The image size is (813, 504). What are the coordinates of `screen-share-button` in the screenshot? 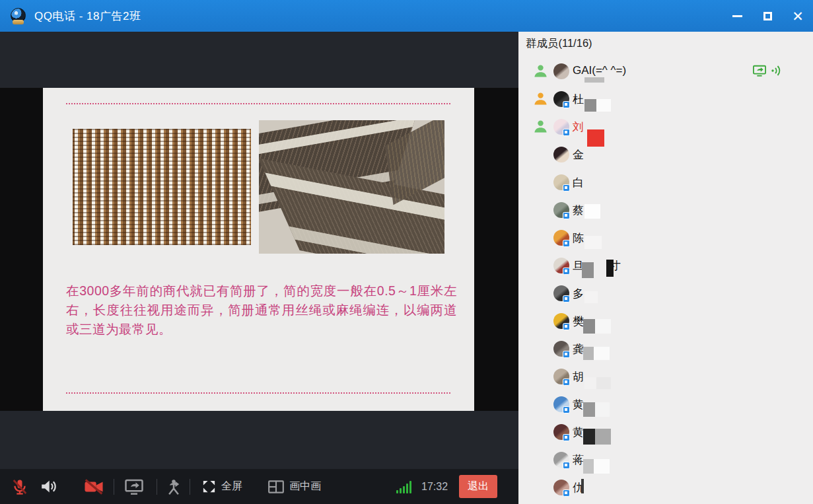 It's located at (134, 486).